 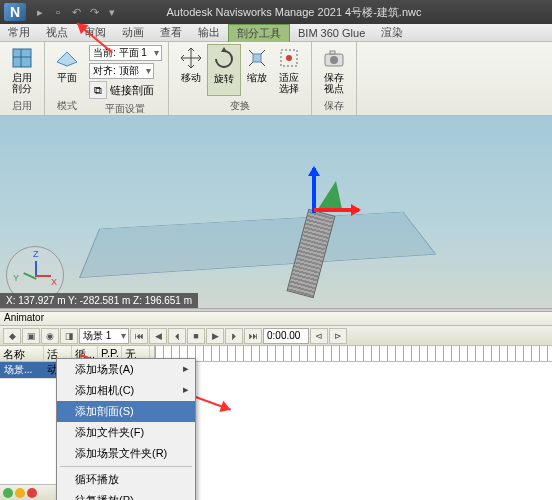 I want to click on panel-title-enable: 启用, so click(x=22, y=105).